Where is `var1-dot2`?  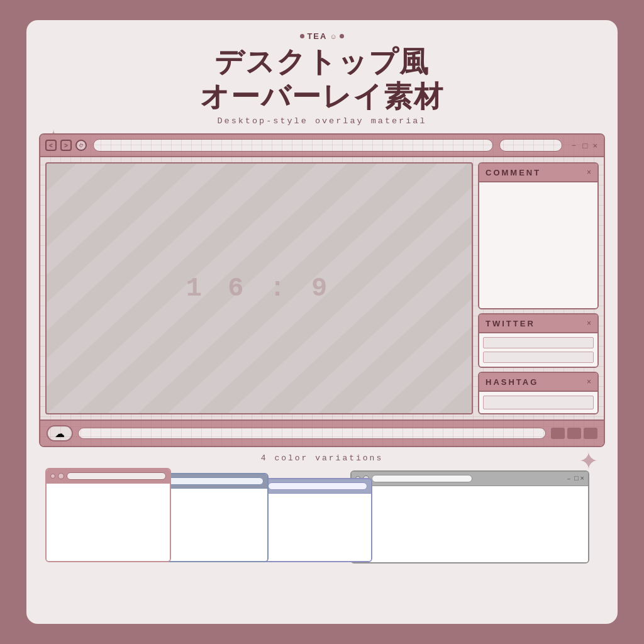 var1-dot2 is located at coordinates (61, 476).